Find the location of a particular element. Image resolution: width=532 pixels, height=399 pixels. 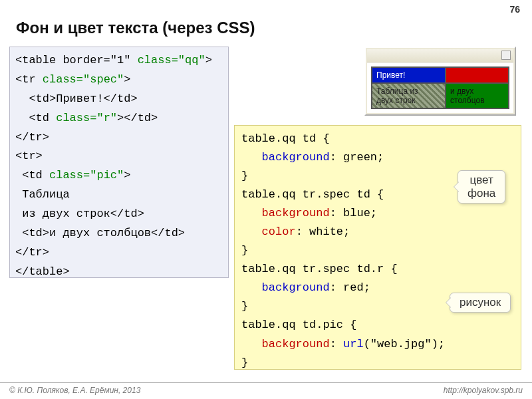

preview-toolbar is located at coordinates (440, 56).